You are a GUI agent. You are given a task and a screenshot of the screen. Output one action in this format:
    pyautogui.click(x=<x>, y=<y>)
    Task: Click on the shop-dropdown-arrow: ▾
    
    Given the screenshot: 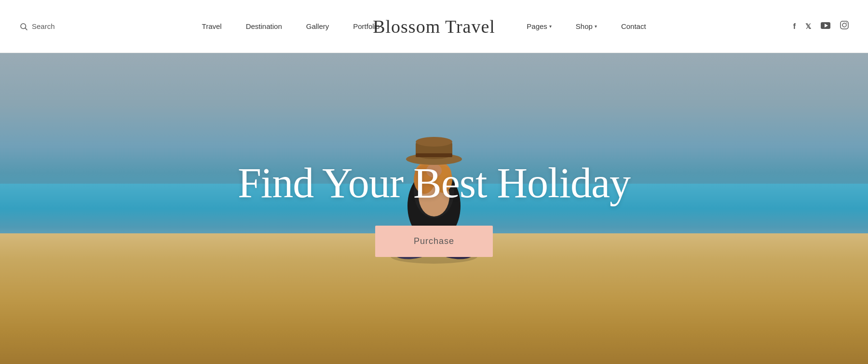 What is the action you would take?
    pyautogui.click(x=596, y=26)
    